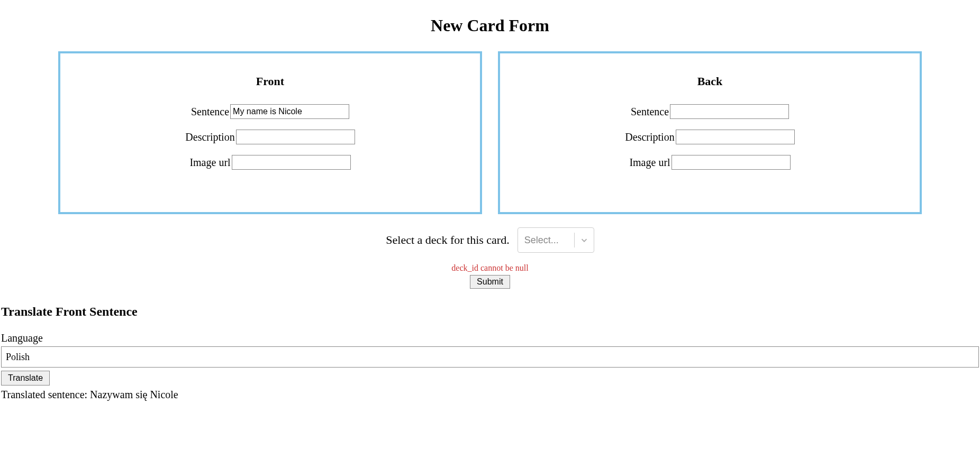 The width and height of the screenshot is (980, 468). Describe the element at coordinates (556, 240) in the screenshot. I see `deck-select-dropdown: Select...` at that location.